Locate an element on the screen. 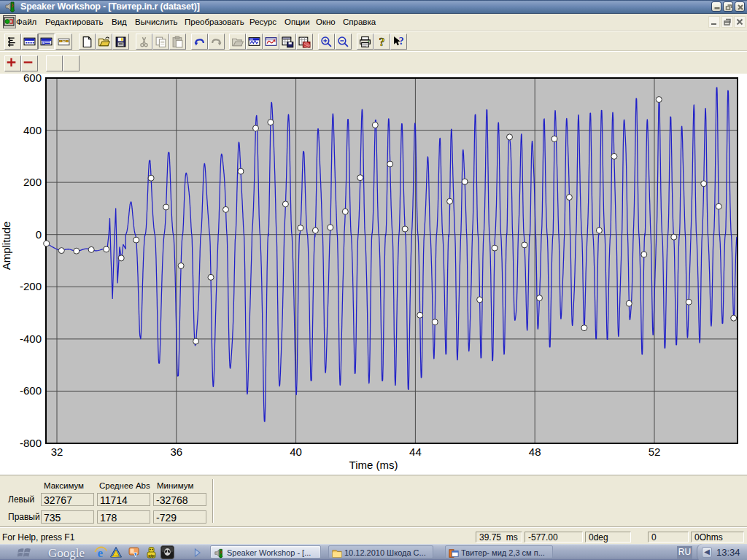  svg-text: 44 is located at coordinates (416, 452).